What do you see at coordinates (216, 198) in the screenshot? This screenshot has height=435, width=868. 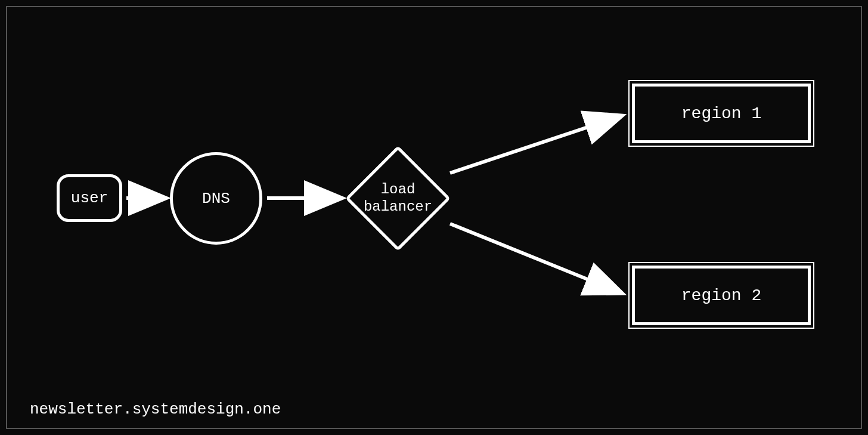 I see `node-dns: DNS` at bounding box center [216, 198].